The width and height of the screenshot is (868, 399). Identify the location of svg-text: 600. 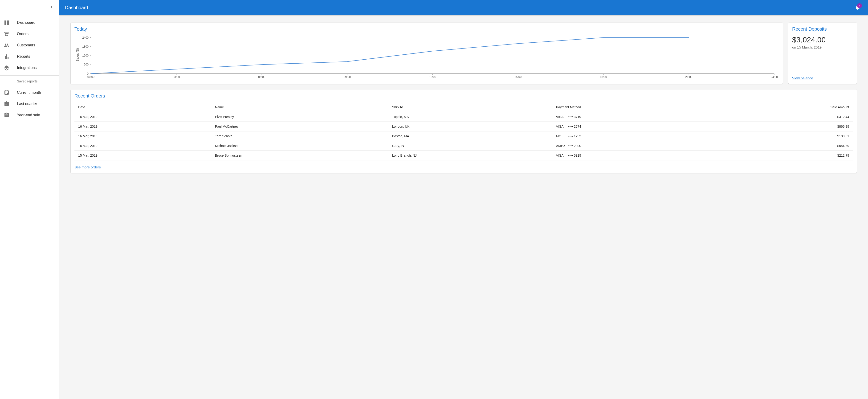
(86, 65).